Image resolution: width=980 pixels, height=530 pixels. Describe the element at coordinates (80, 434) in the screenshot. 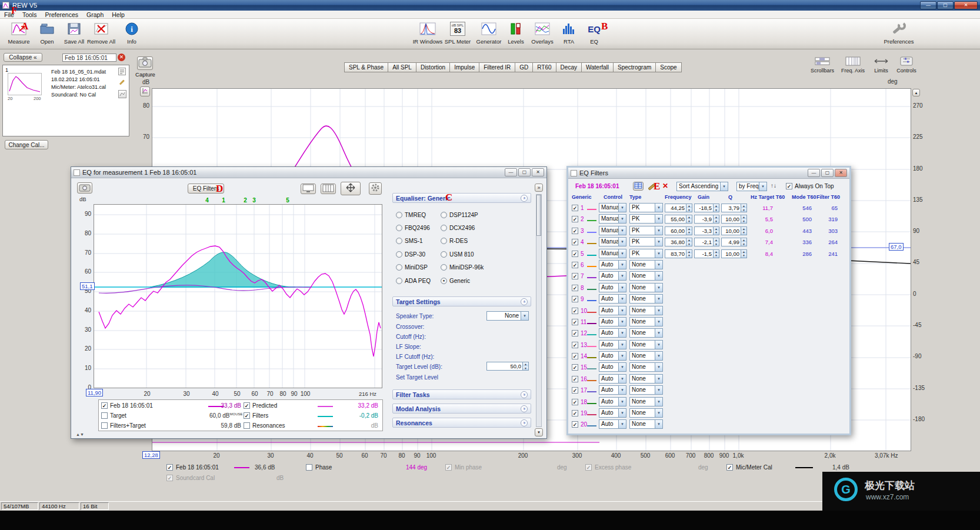

I see `pan-arrows-icon: ▲▼` at that location.